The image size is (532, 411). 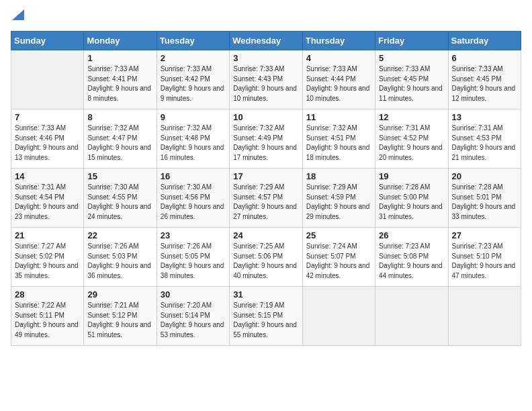 What do you see at coordinates (47, 261) in the screenshot?
I see `day-info: Sunrise: 7:27 AM Sunset: 5:02 PM Dayligh…` at bounding box center [47, 261].